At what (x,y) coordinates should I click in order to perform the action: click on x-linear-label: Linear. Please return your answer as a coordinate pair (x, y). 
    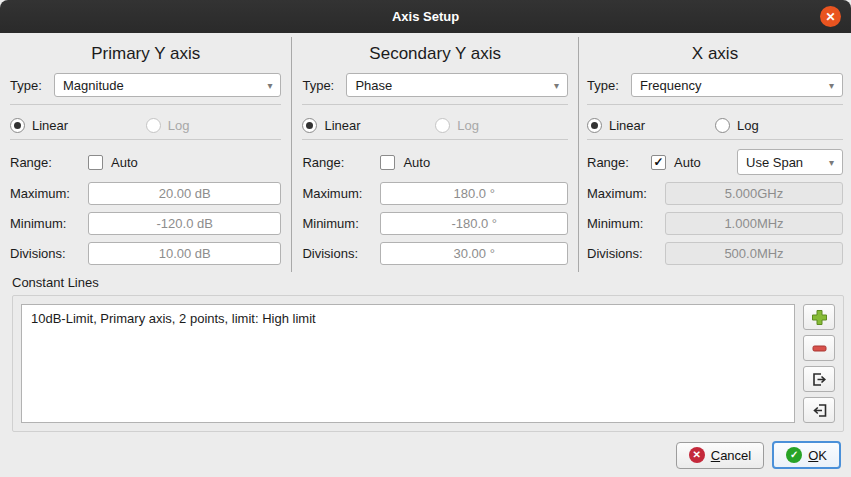
    Looking at the image, I should click on (627, 126).